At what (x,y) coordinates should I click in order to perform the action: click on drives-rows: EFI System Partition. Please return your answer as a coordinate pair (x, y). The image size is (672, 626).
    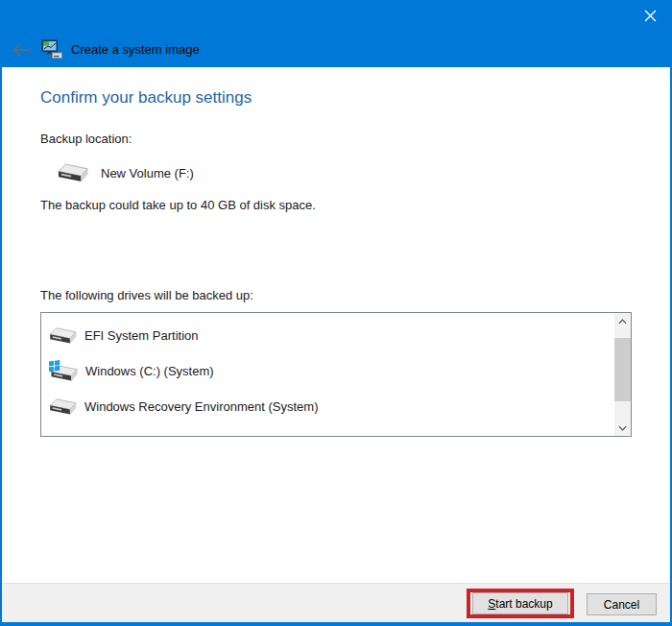
    Looking at the image, I should click on (327, 371).